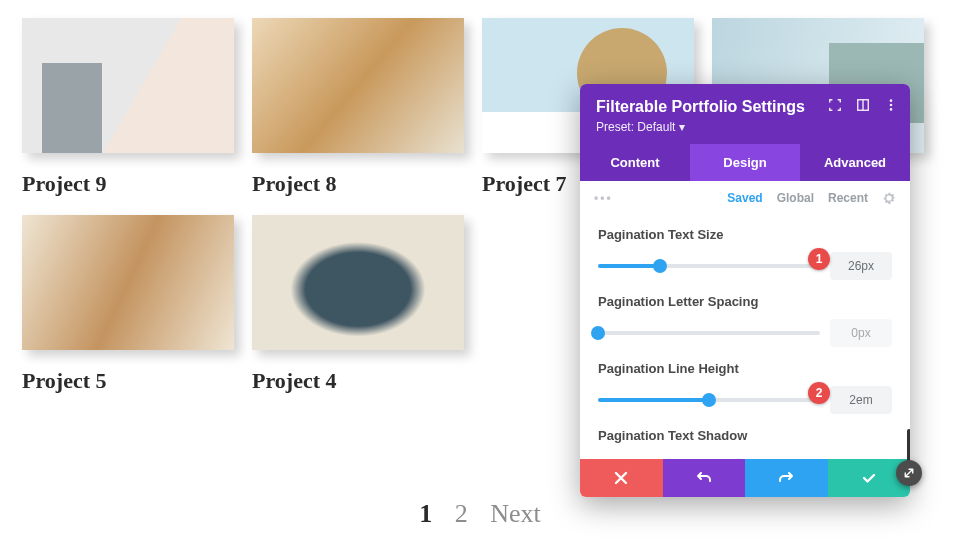  Describe the element at coordinates (796, 198) in the screenshot. I see `filter-global: Global` at that location.